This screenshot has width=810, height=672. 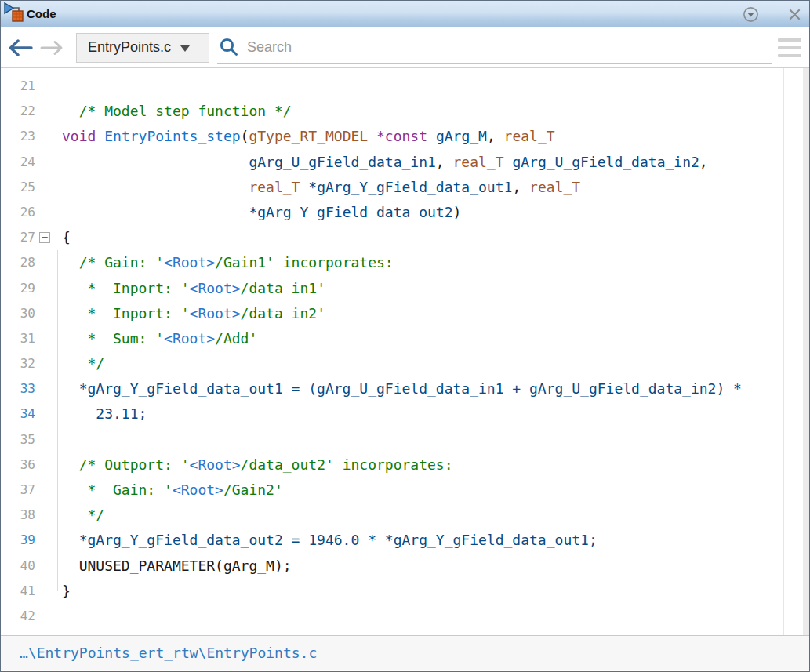 What do you see at coordinates (18, 616) in the screenshot?
I see `line-number: 42` at bounding box center [18, 616].